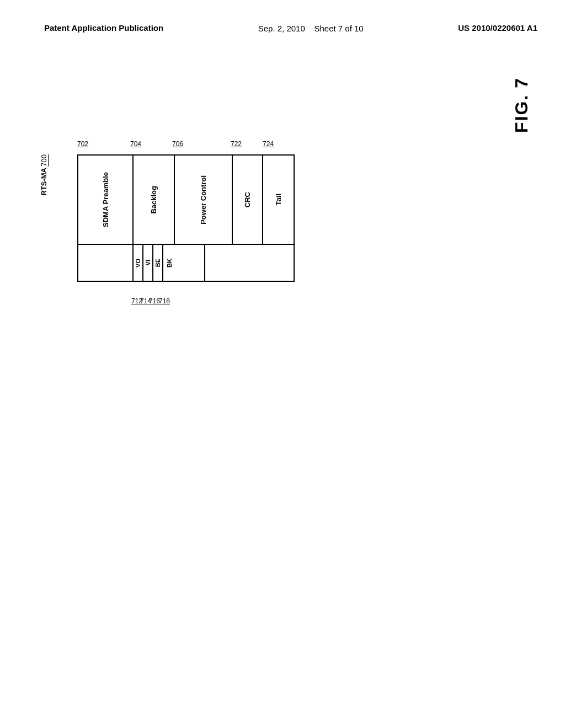 This screenshot has height=728, width=565. What do you see at coordinates (522, 105) in the screenshot?
I see `figure-label: FIG. 7` at bounding box center [522, 105].